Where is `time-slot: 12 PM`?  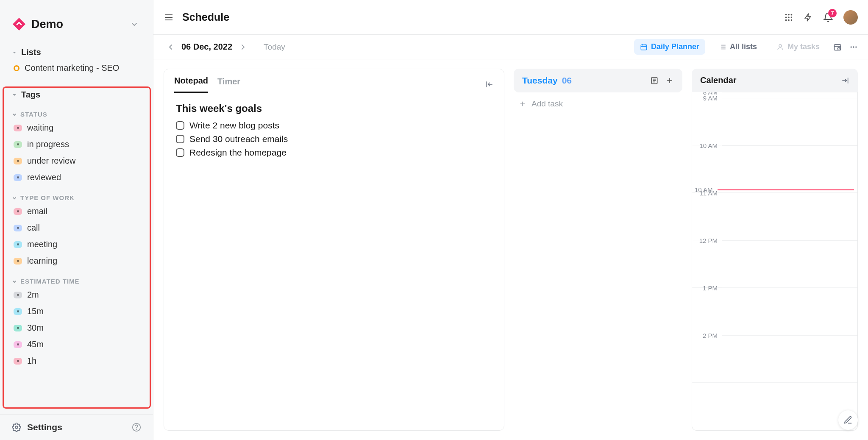
time-slot: 12 PM is located at coordinates (775, 264).